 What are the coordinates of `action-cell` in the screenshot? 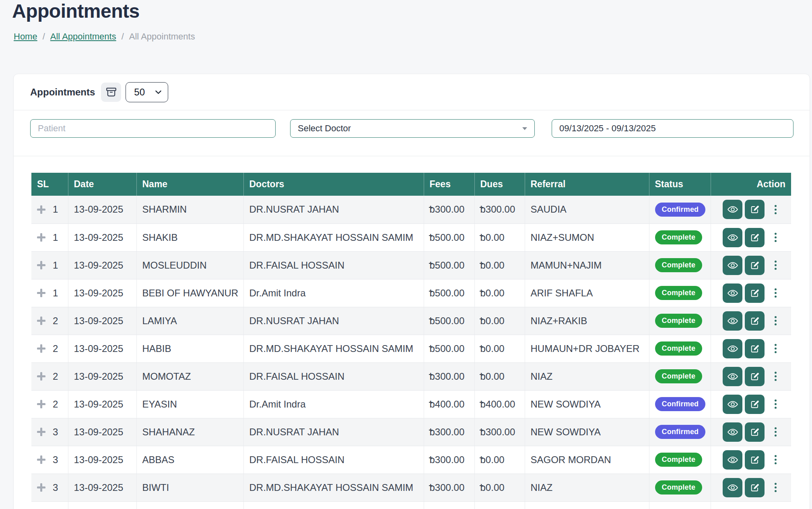 It's located at (751, 432).